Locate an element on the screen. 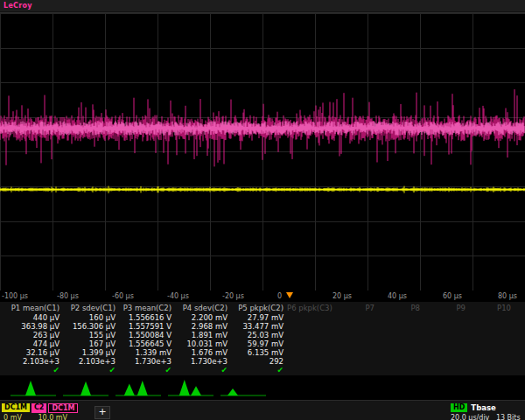 The image size is (525, 420). timebase-descriptor: HD Tbase 20.0 µs/div 13 Bits is located at coordinates (487, 411).